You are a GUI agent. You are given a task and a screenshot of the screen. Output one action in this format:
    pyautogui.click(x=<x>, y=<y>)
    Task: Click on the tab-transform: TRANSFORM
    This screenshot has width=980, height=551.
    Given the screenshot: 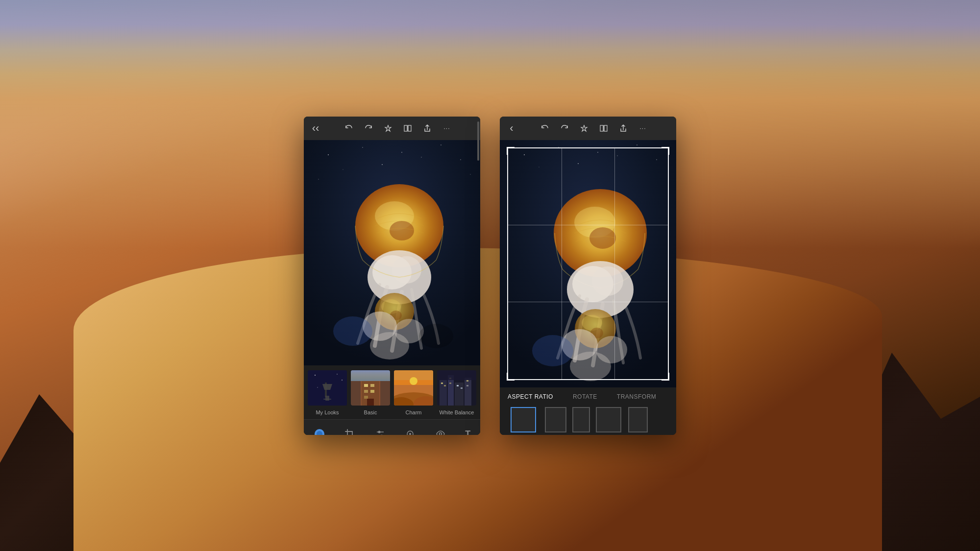 What is the action you would take?
    pyautogui.click(x=637, y=397)
    